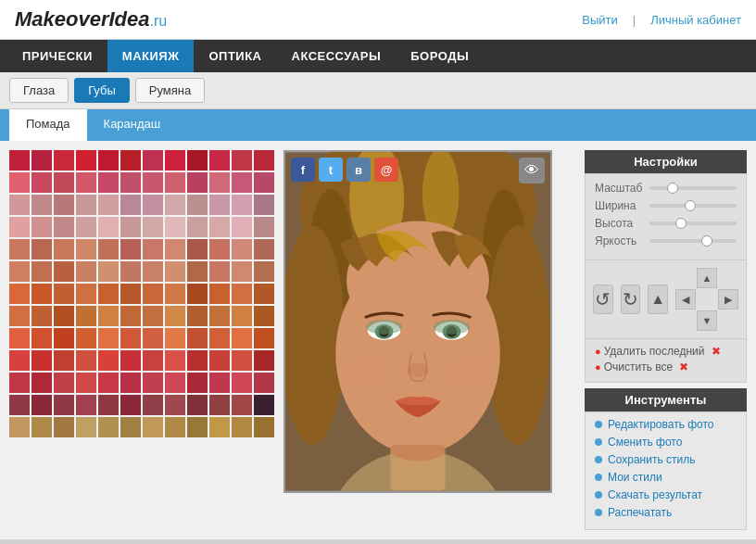 The image size is (756, 544). I want to click on rotate-left-button: ↺, so click(603, 299).